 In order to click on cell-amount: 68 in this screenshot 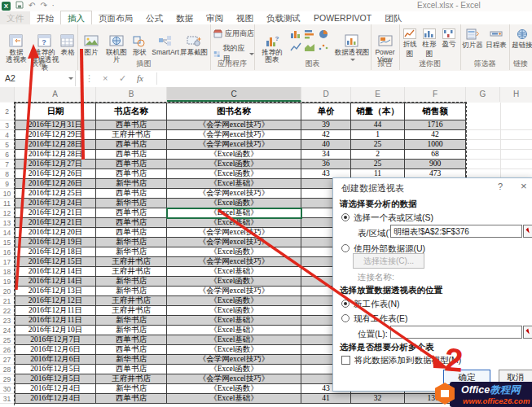, I will do `click(435, 155)`.